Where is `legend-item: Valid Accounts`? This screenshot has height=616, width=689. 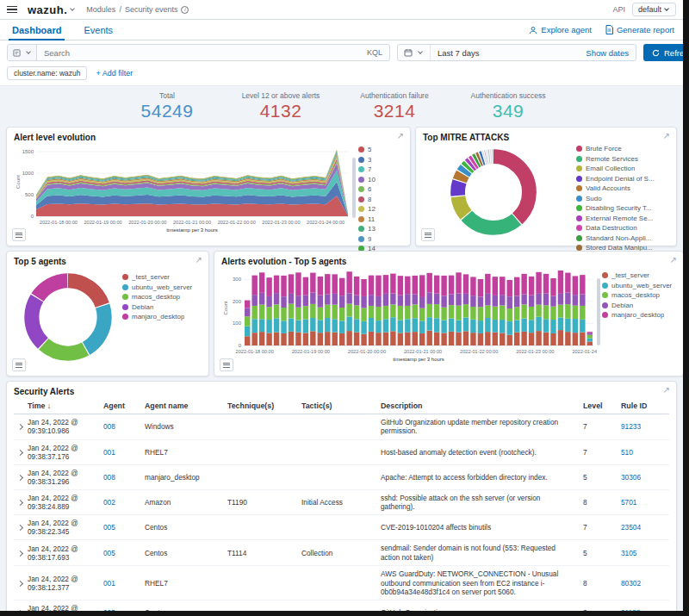
legend-item: Valid Accounts is located at coordinates (623, 188).